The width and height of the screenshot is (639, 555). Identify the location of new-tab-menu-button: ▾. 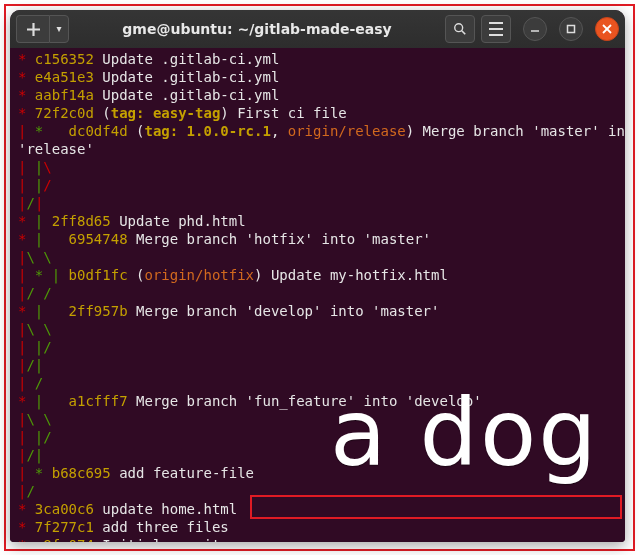
(59, 29).